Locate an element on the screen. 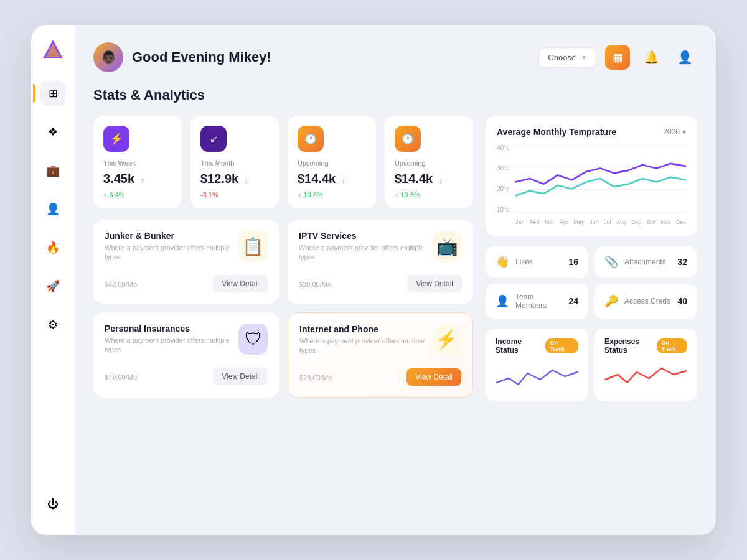  stat-label-2: Upcoming is located at coordinates (332, 163).